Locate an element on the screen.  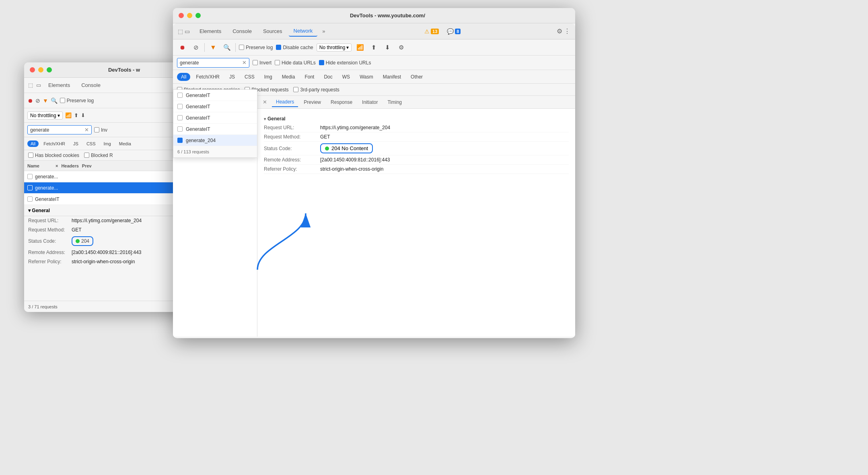
front-invert-checkbox: Invert is located at coordinates (262, 63).